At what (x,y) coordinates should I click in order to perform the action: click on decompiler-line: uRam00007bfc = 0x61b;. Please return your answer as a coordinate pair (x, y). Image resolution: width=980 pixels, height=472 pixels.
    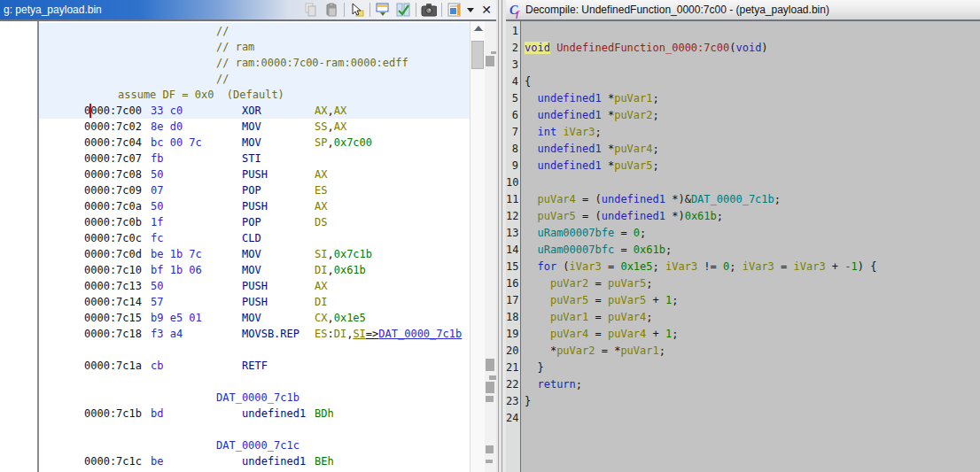
    Looking at the image, I should click on (598, 250).